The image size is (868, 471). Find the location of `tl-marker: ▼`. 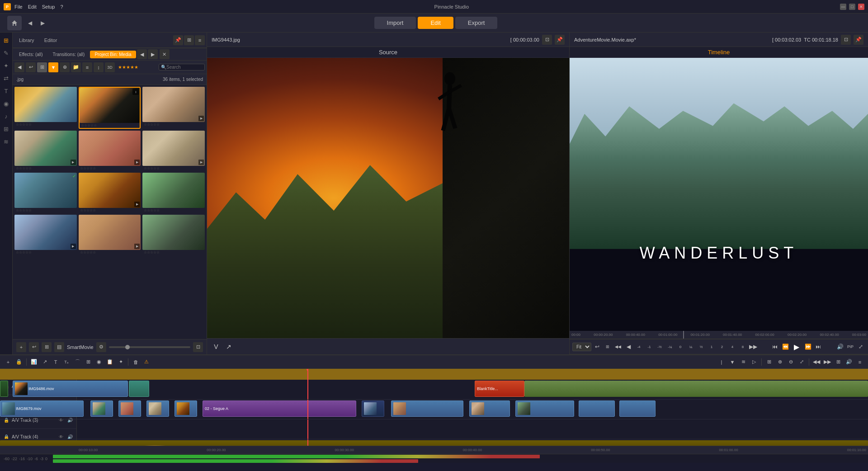

tl-marker: ▼ is located at coordinates (732, 362).